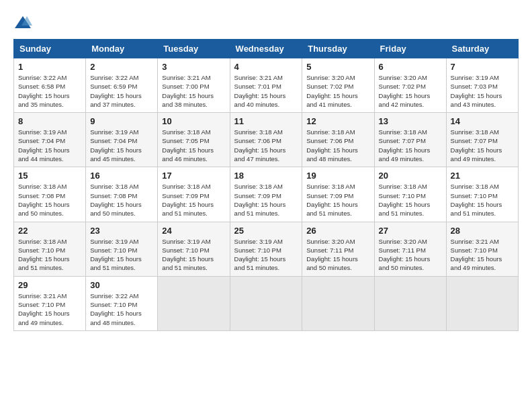 This screenshot has height=411, width=532. I want to click on day-number: 1, so click(50, 67).